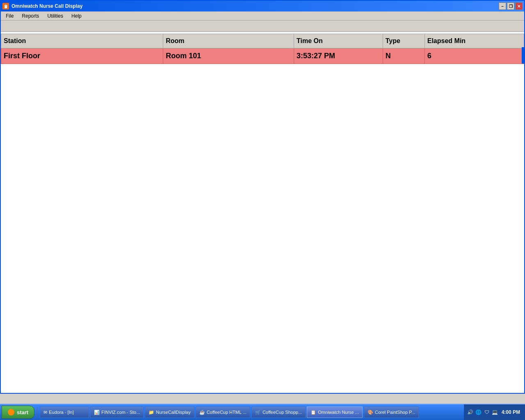  Describe the element at coordinates (339, 56) in the screenshot. I see `cell-timeon: 3:53:27 PM` at that location.